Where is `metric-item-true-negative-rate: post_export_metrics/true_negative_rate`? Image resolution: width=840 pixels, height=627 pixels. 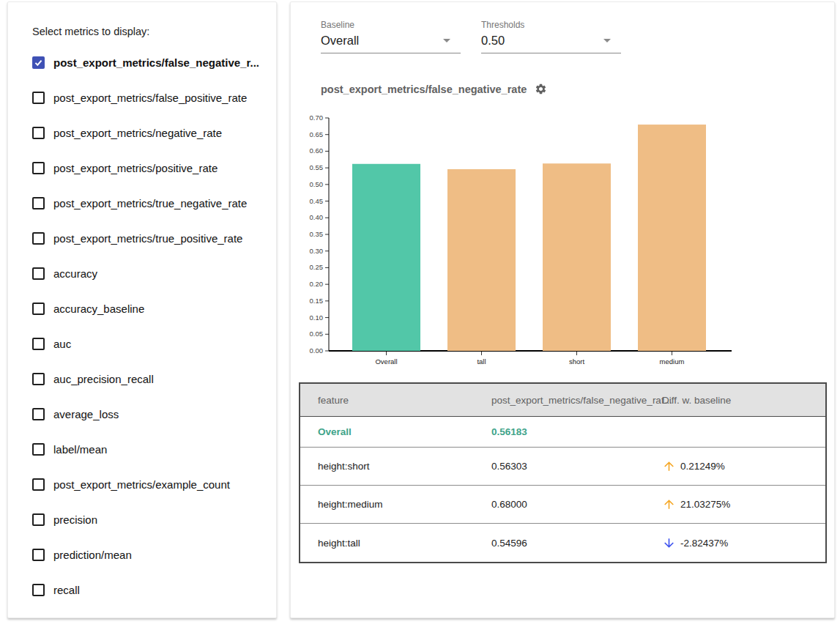
metric-item-true-negative-rate: post_export_metrics/true_negative_rate is located at coordinates (142, 203).